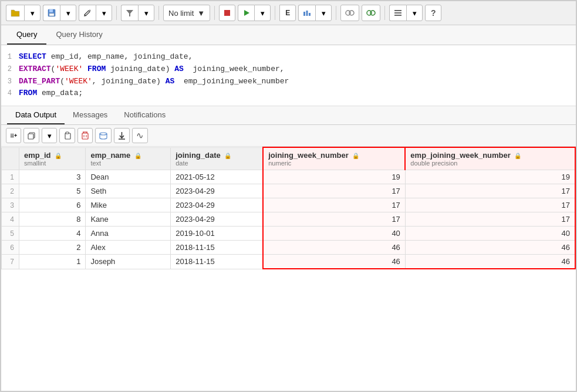 The width and height of the screenshot is (577, 392). I want to click on download-btn, so click(122, 136).